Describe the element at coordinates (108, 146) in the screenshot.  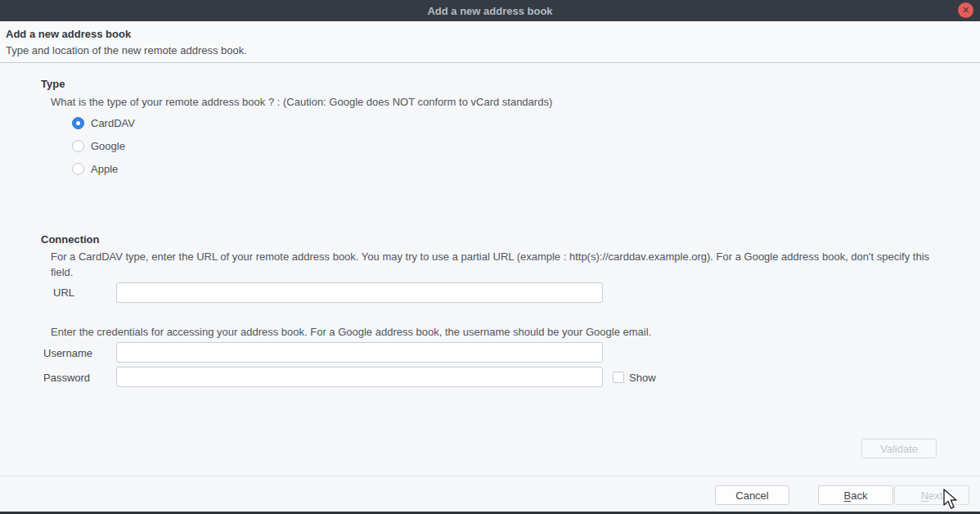
I see `radio-google-label: Google` at that location.